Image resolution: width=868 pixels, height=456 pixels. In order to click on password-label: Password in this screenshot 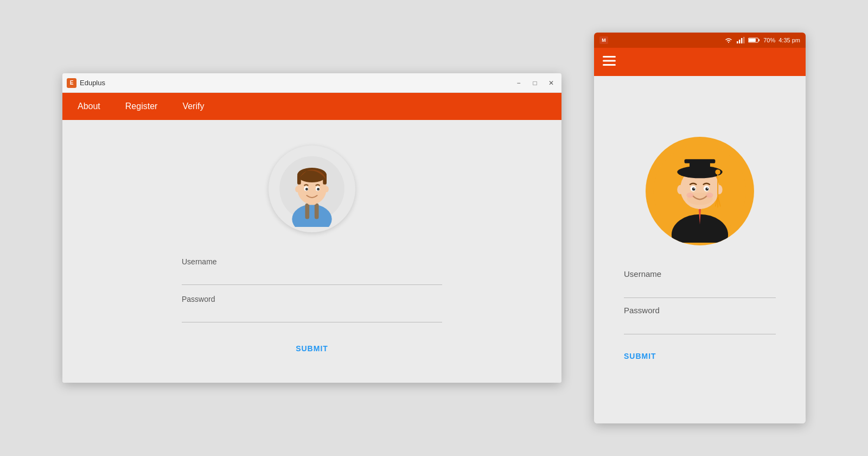, I will do `click(312, 299)`.